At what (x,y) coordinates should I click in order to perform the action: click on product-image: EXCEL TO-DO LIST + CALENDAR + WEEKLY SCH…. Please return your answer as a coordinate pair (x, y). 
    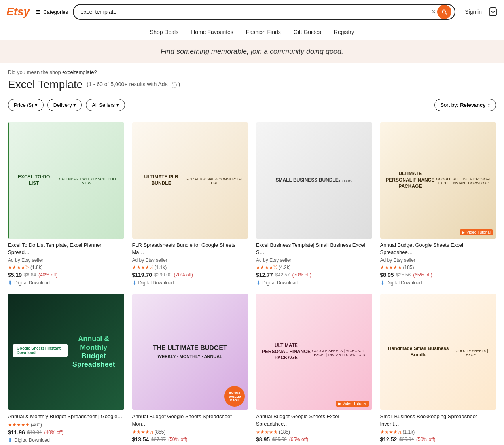
    Looking at the image, I should click on (66, 180).